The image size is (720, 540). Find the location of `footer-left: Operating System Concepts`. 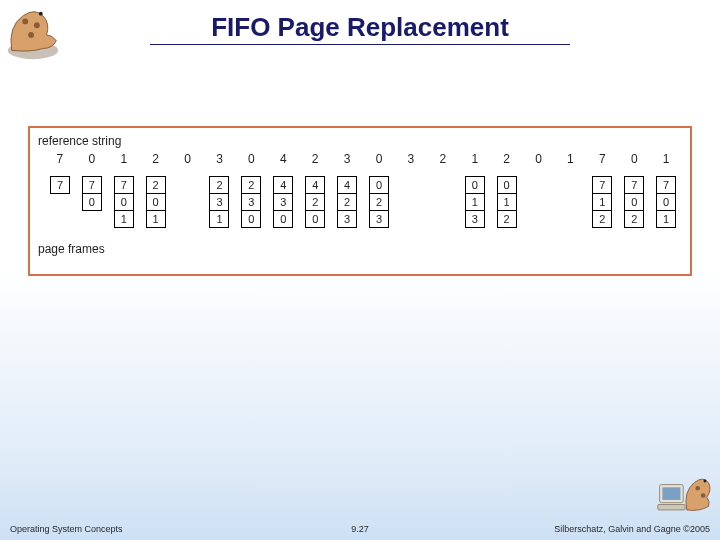

footer-left: Operating System Concepts is located at coordinates (66, 529).